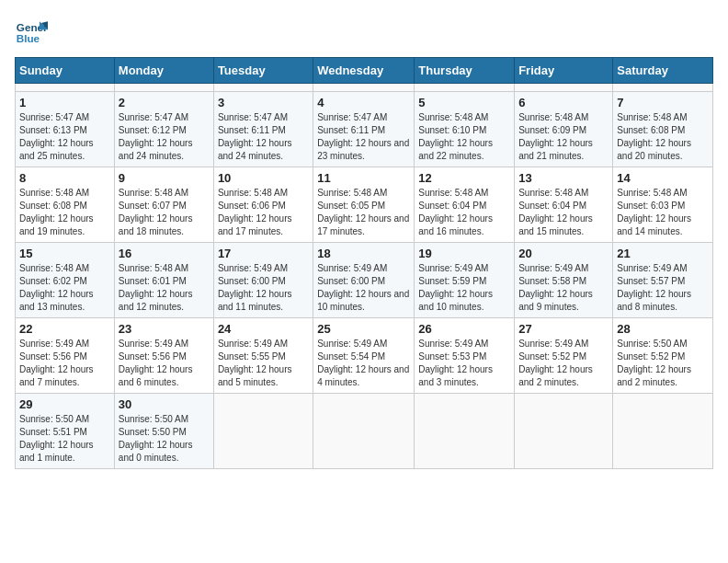 Image resolution: width=728 pixels, height=563 pixels. I want to click on day-number: 1, so click(64, 103).